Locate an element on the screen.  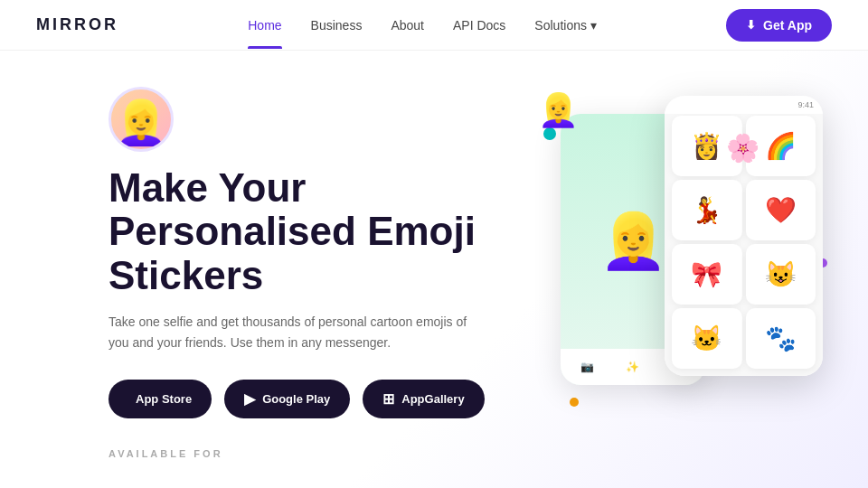
navbar: MIRROR Home Business About API Docs Solu… is located at coordinates (434, 25).